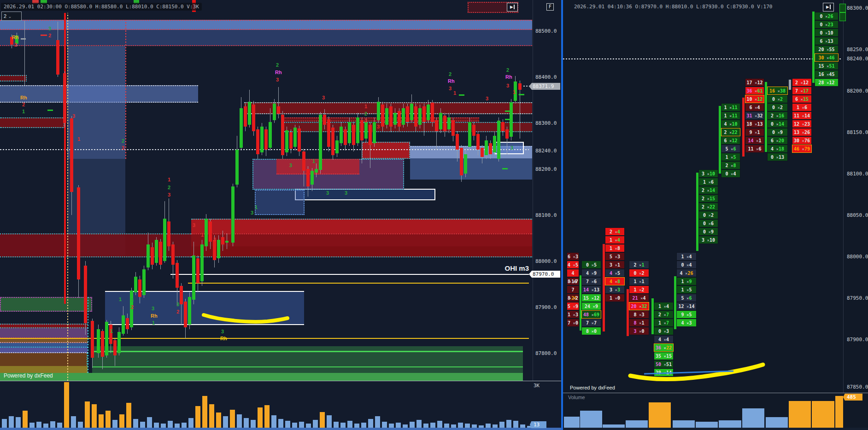  Describe the element at coordinates (755, 107) in the screenshot. I see `footprint-cell: 6 ×4` at that location.